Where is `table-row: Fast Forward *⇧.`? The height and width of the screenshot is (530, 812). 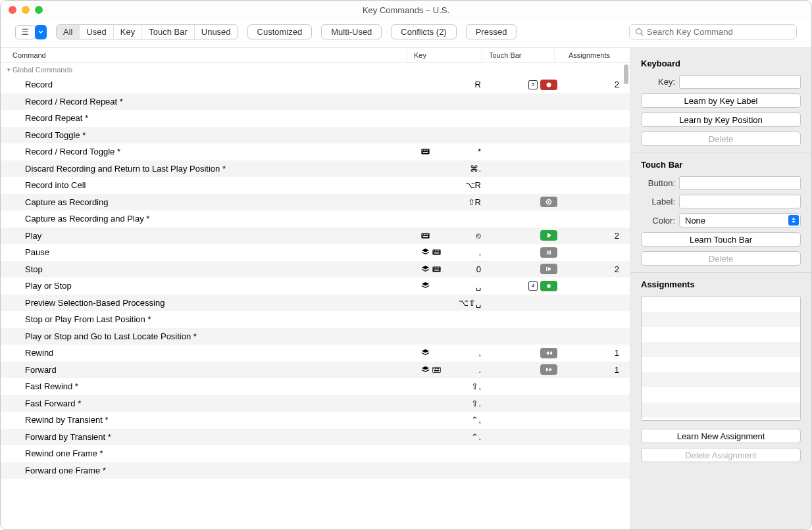 table-row: Fast Forward *⇧. is located at coordinates (315, 404).